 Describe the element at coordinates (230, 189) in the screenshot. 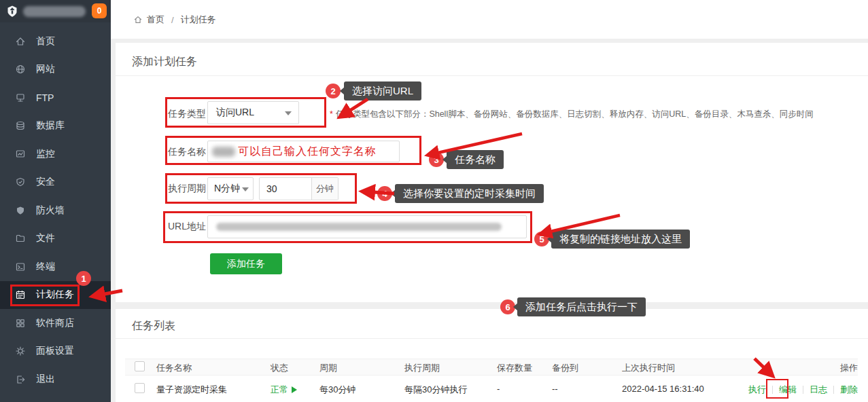

I see `period-unit-select: N分钟` at that location.